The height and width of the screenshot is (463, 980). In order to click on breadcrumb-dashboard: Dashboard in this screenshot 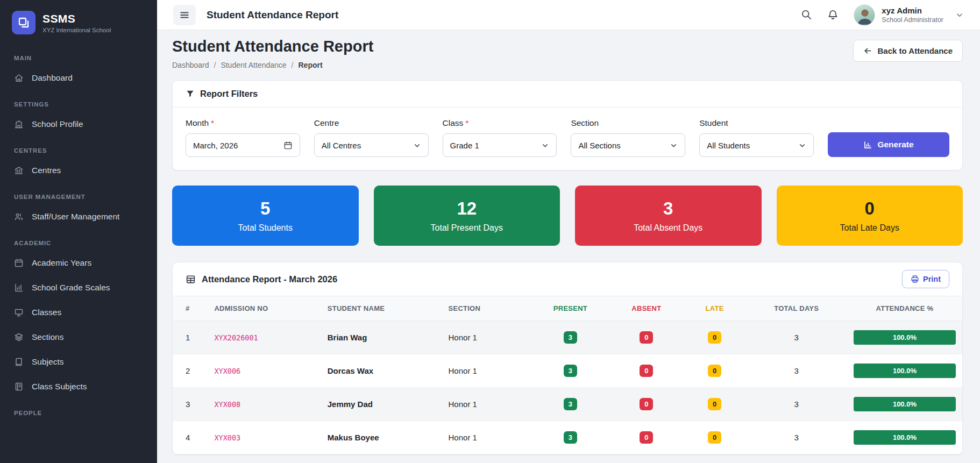, I will do `click(190, 65)`.